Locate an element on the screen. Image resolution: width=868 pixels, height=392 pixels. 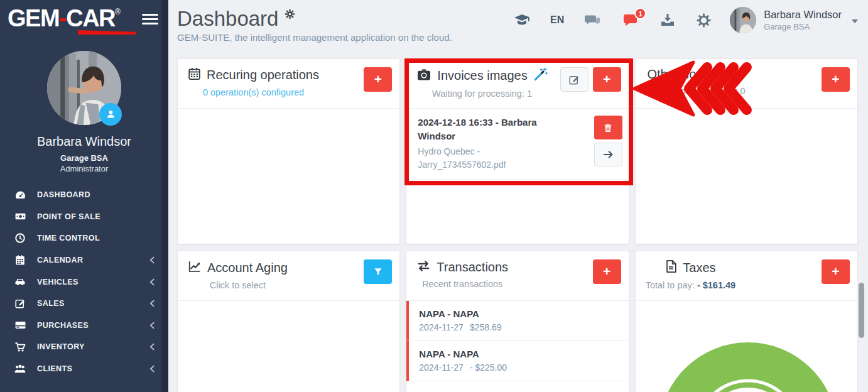
card-title: Transactions is located at coordinates (472, 268).